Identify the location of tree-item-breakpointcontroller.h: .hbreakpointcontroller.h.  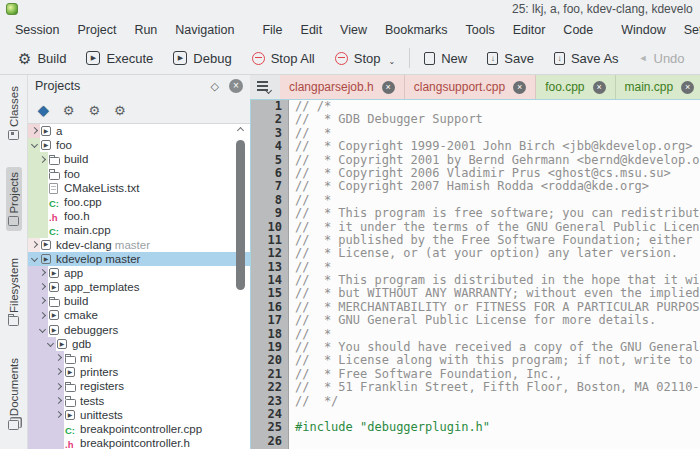
(139, 442).